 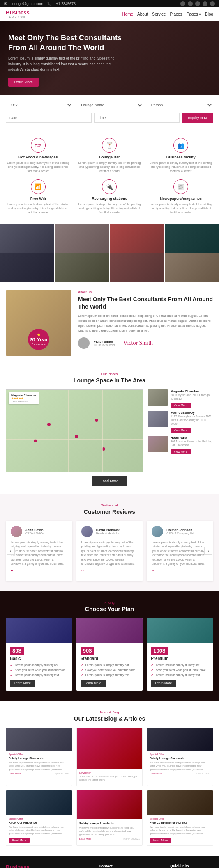 What do you see at coordinates (110, 658) in the screenshot?
I see `plan-standard-name: Standard` at bounding box center [110, 658].